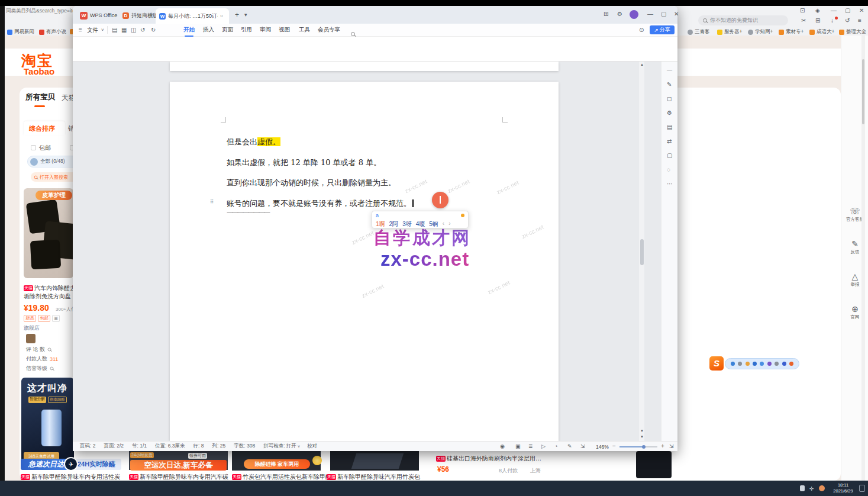 The image size is (868, 496). I want to click on help-icon: ◌, so click(669, 170).